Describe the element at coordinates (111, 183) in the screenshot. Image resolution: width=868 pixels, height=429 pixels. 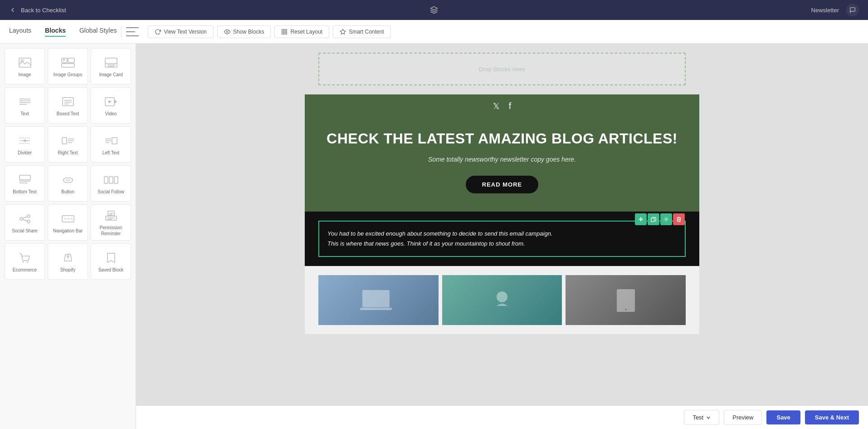
I see `block-social-follow: Social Follow` at that location.